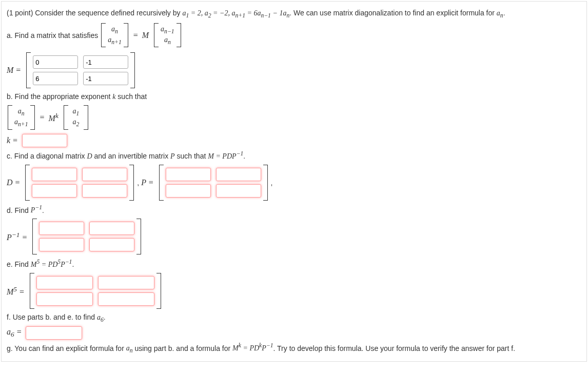 This screenshot has width=588, height=373. Describe the element at coordinates (167, 35) in the screenshot. I see `vector-anm1: an−1 an` at that location.